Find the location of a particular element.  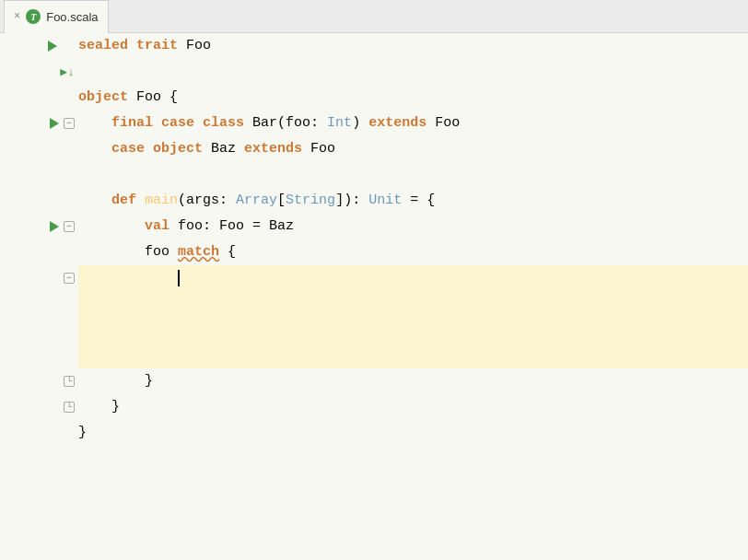

step-icon: ▶↓ is located at coordinates (67, 72).